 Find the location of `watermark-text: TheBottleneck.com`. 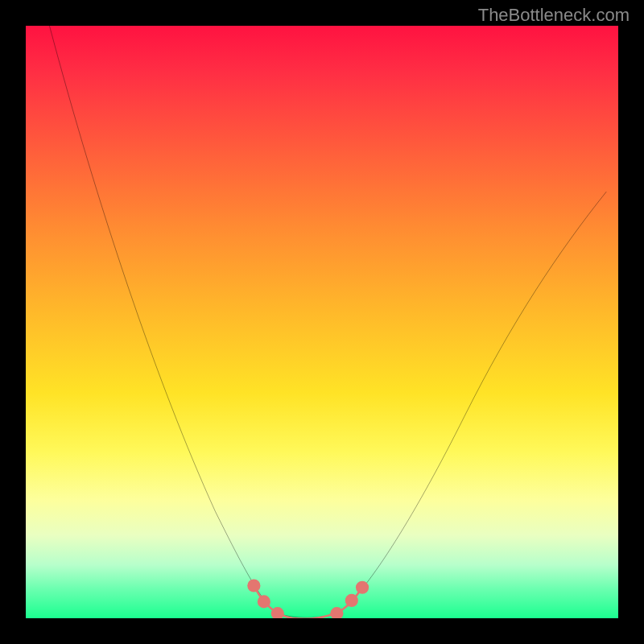

watermark-text: TheBottleneck.com is located at coordinates (554, 15).